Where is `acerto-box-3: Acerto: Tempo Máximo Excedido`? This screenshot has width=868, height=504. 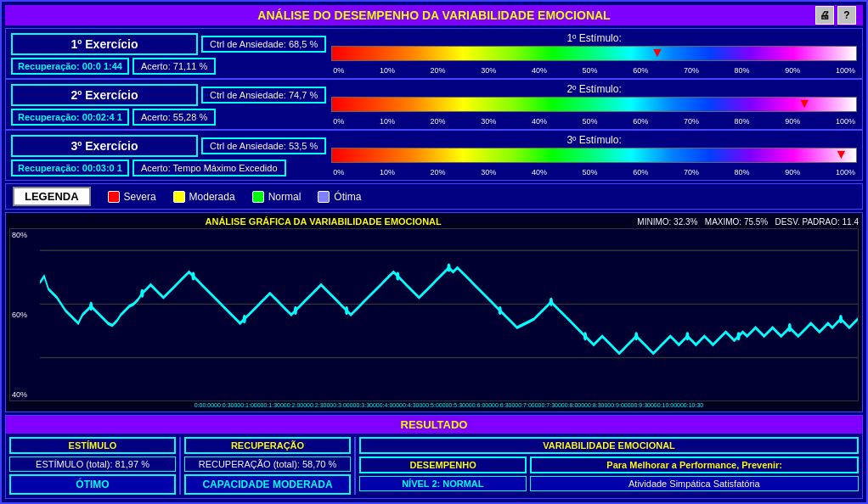
acerto-box-3: Acerto: Tempo Máximo Excedido is located at coordinates (209, 168).